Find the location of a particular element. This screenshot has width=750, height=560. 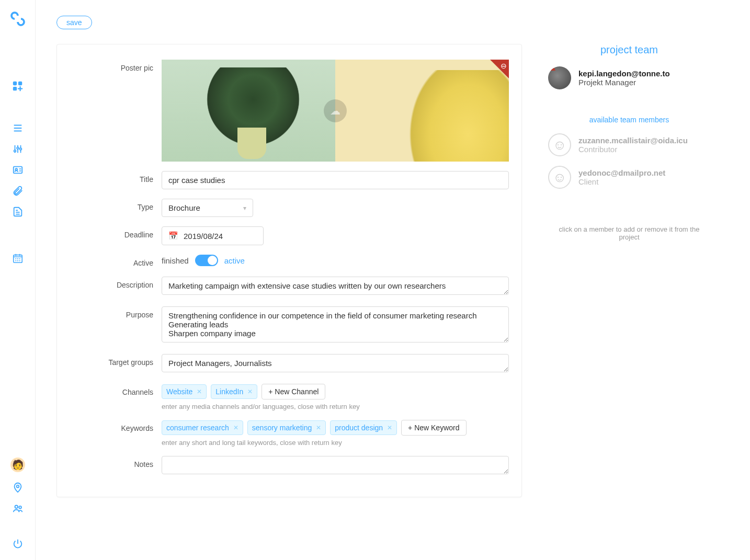

document-icon is located at coordinates (18, 212).